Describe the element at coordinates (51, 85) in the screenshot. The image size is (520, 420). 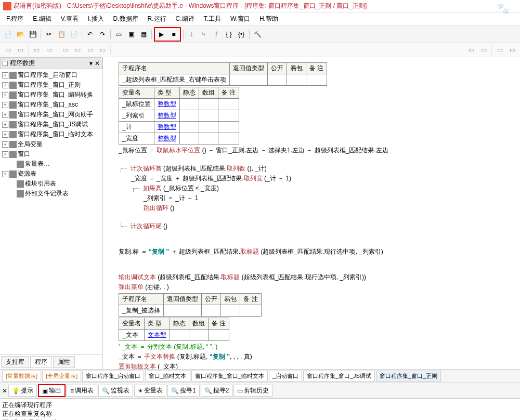
I see `tree-item: +窗口程序集_窗口_正则` at that location.